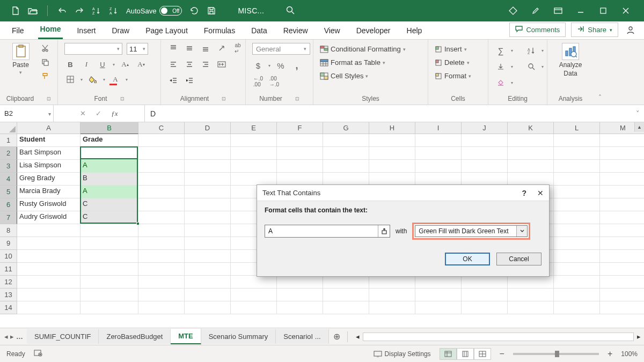 The width and height of the screenshot is (644, 362). Describe the element at coordinates (402, 354) in the screenshot. I see `display-settings-button: Display Settings` at that location.